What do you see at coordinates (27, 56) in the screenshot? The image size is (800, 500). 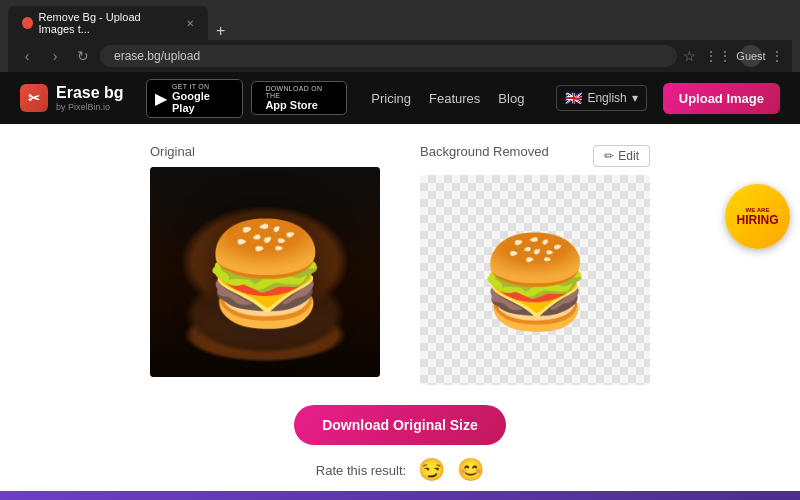 I see `back-button: ‹` at bounding box center [27, 56].